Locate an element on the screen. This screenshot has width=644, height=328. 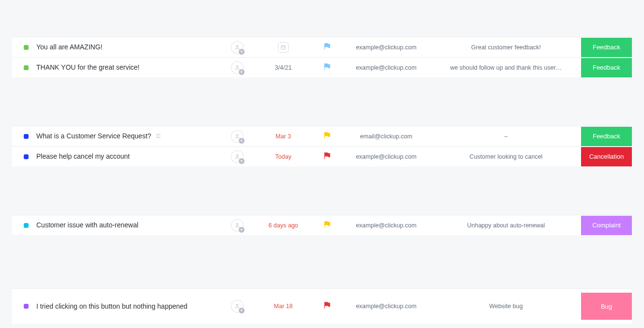
due-date-cell: Today is located at coordinates (283, 157).